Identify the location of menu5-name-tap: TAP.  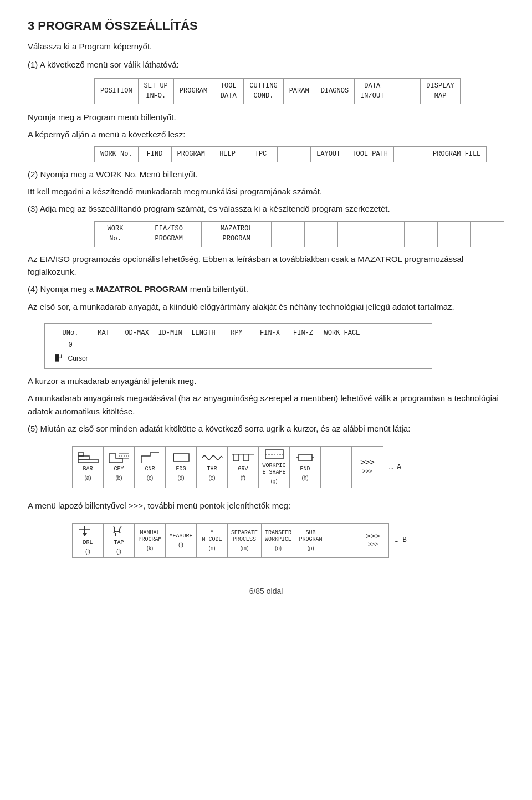
(119, 543).